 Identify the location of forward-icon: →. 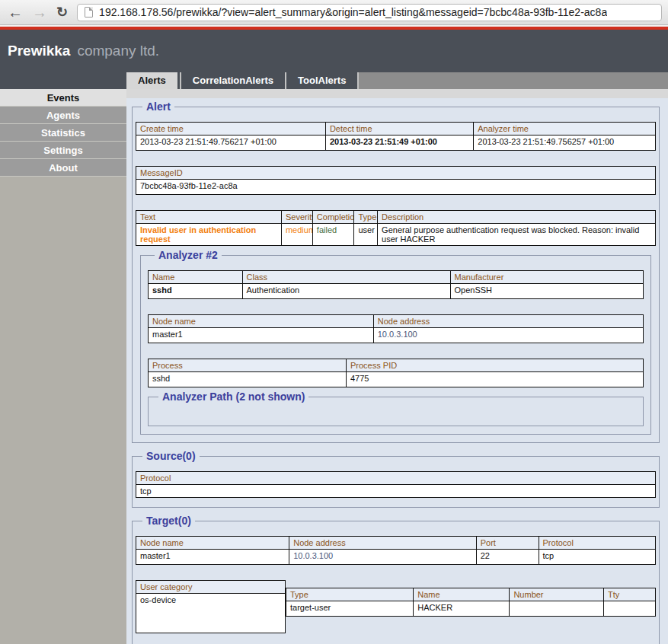
(40, 12).